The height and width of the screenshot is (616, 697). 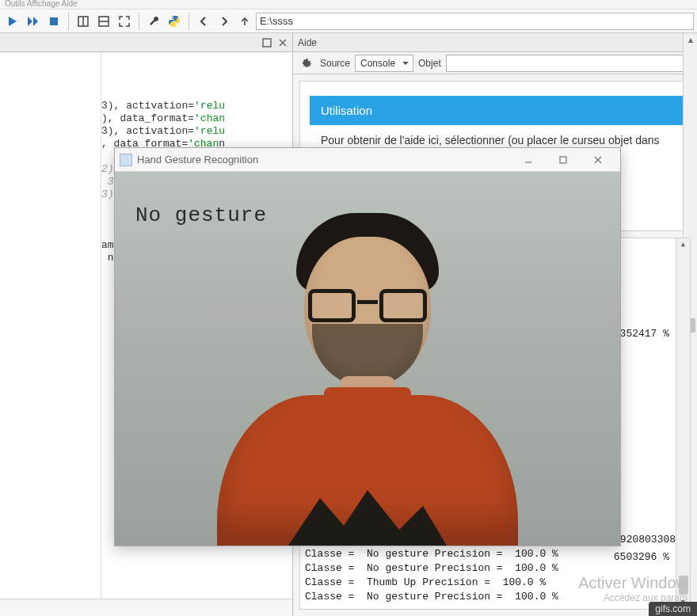 What do you see at coordinates (569, 63) in the screenshot?
I see `objet-input` at bounding box center [569, 63].